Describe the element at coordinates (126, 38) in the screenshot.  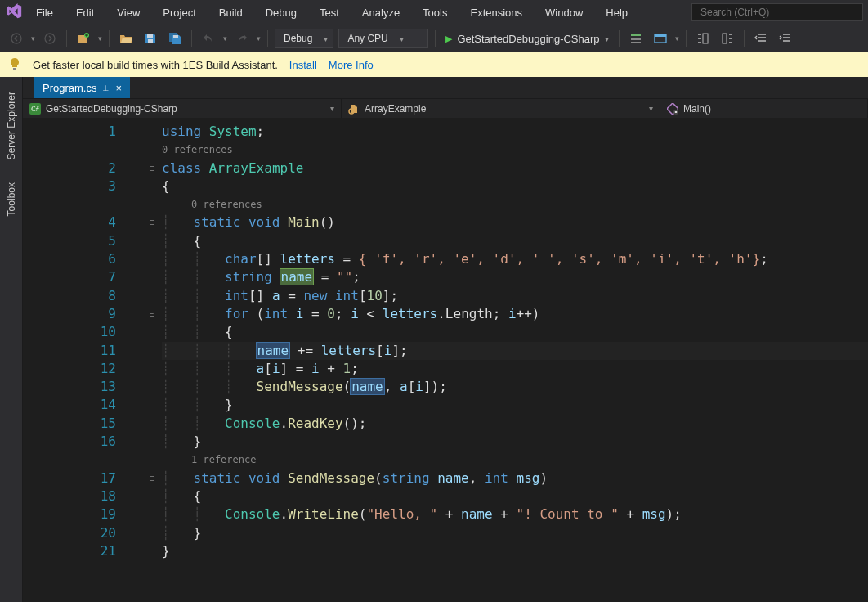
I see `open-icon` at that location.